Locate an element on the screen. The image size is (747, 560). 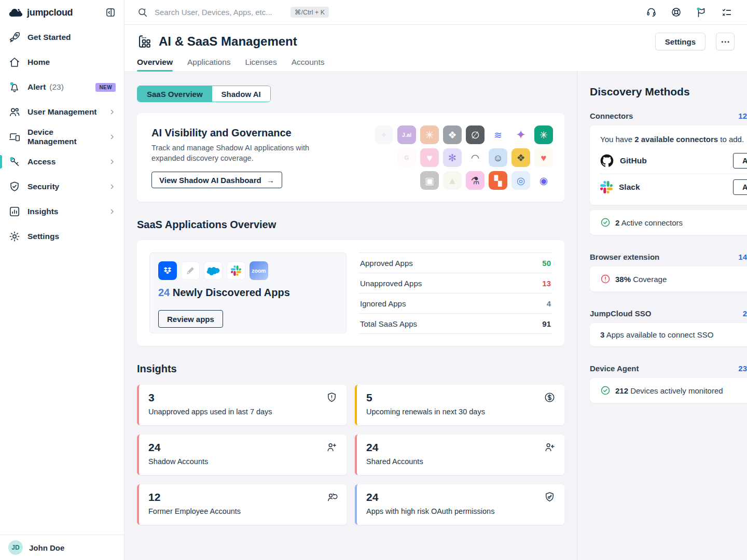
toggle-shadow-ai: Shadow AI is located at coordinates (241, 94).